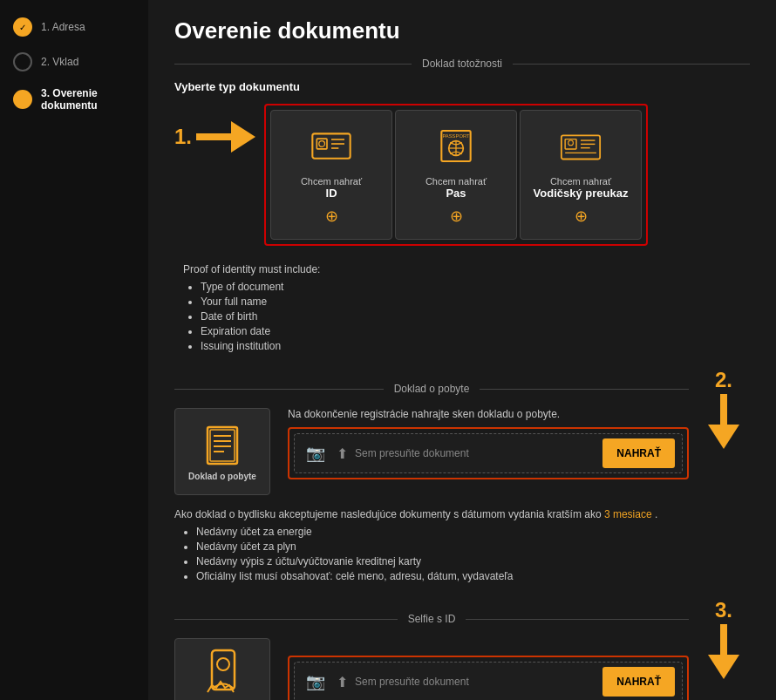  What do you see at coordinates (475, 331) in the screenshot?
I see `proof-item-3: Expiration date` at bounding box center [475, 331].